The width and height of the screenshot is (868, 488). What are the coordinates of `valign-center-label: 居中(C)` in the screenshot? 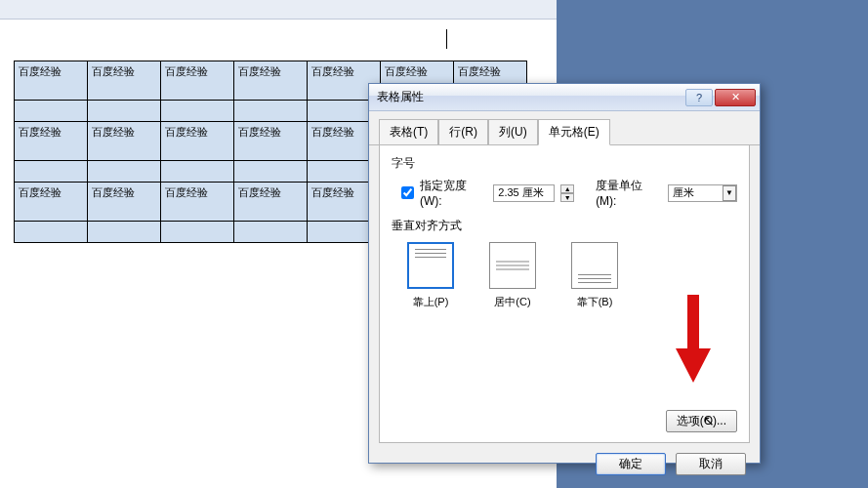 It's located at (513, 303).